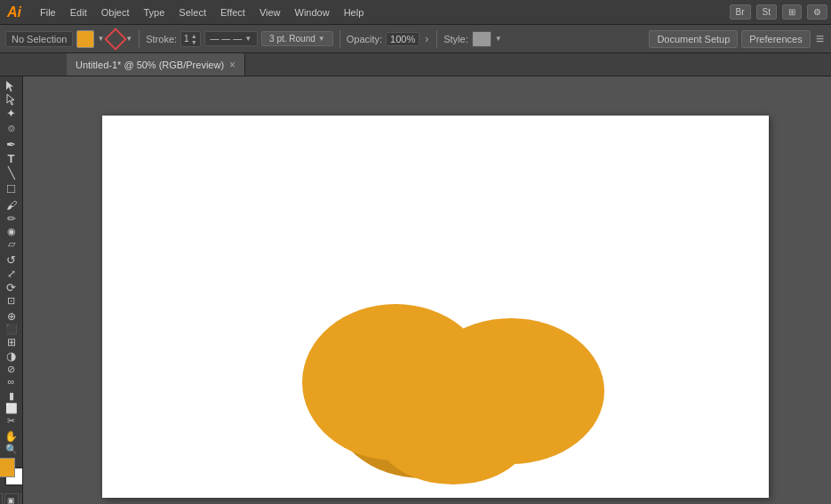  I want to click on menu-view: View, so click(270, 12).